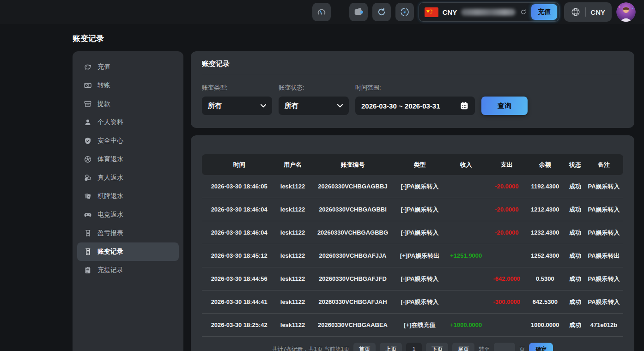 Image resolution: width=644 pixels, height=351 pixels. I want to click on piggy-bank-icon, so click(88, 67).